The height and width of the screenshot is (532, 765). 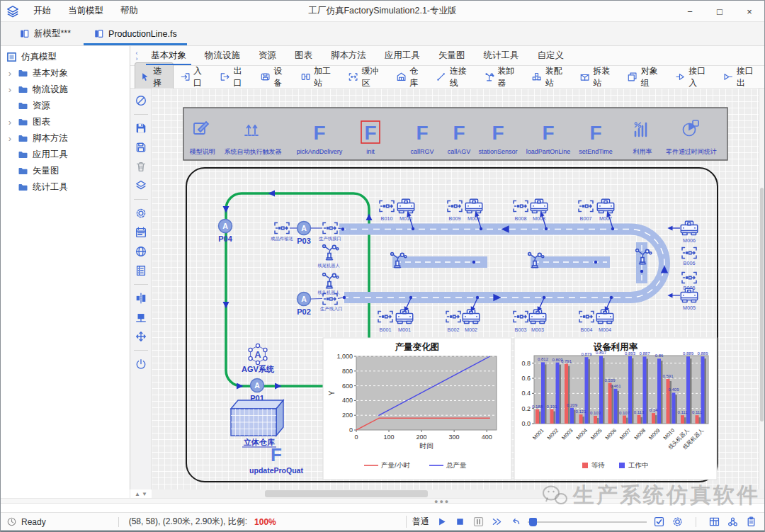 What do you see at coordinates (141, 494) in the screenshot?
I see `pane-collapse-buttons: ▲▼` at bounding box center [141, 494].